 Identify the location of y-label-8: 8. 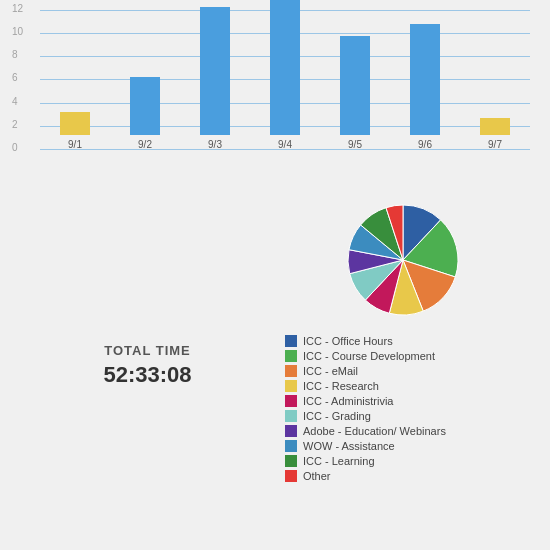
(15, 54).